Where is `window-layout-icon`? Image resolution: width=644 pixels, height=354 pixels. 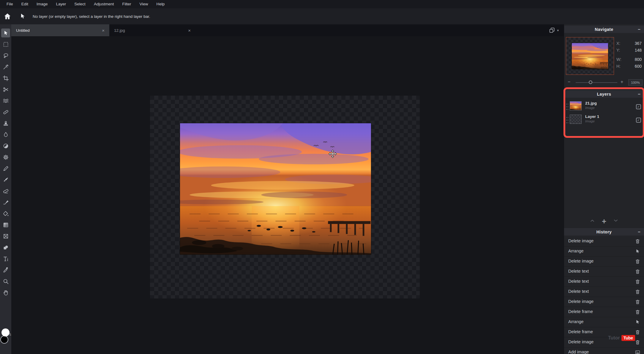
window-layout-icon is located at coordinates (552, 30).